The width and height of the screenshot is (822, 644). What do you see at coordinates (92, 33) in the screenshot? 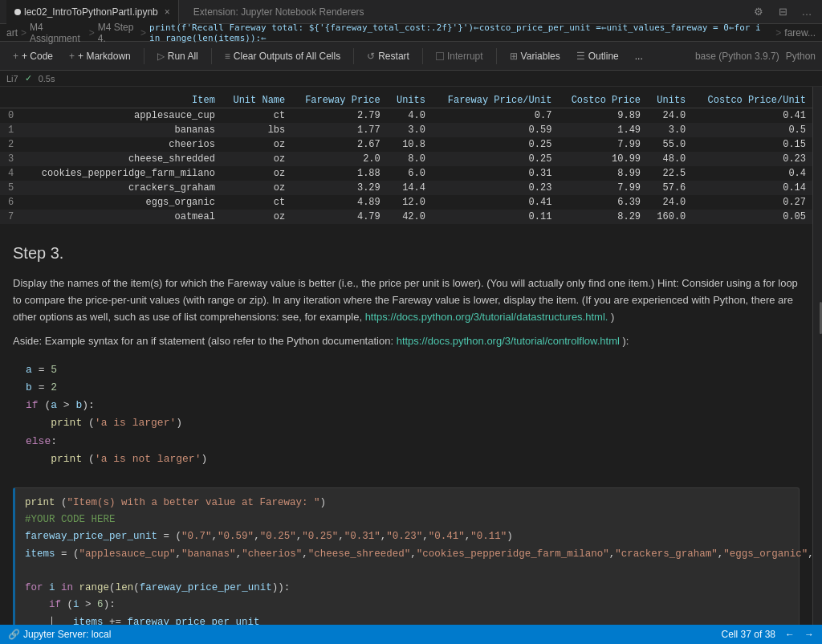
I see `breadcrumb-sep-1: >` at bounding box center [92, 33].